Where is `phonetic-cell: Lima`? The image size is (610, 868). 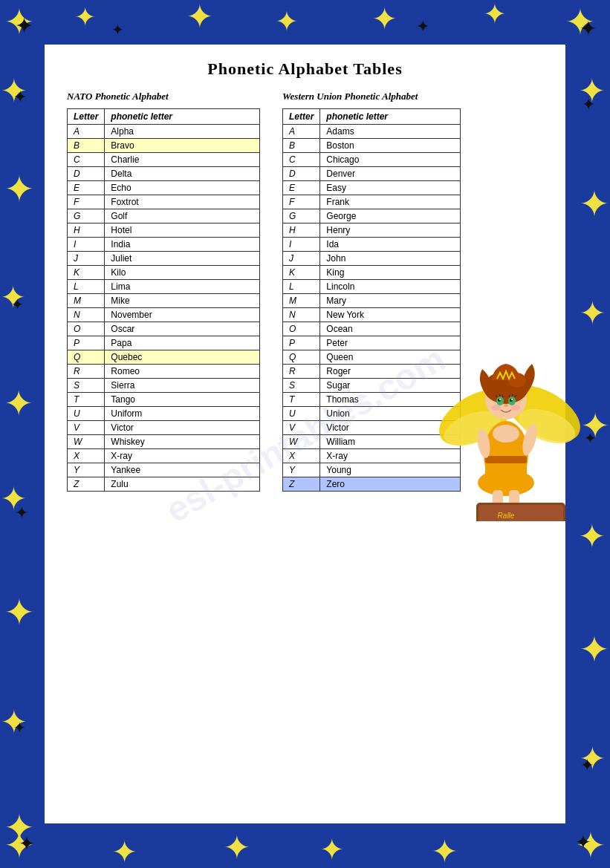
phonetic-cell: Lima is located at coordinates (183, 287).